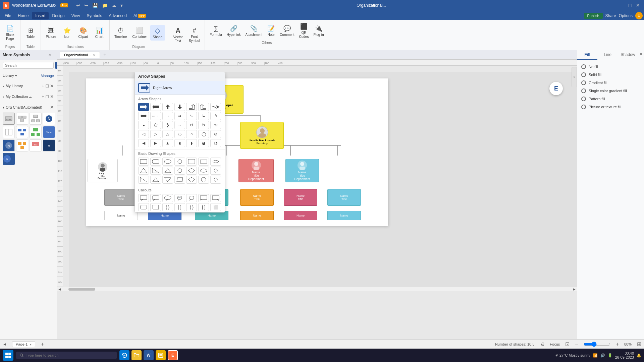  I want to click on fill-option-pattern: Pattern fill, so click(610, 99).